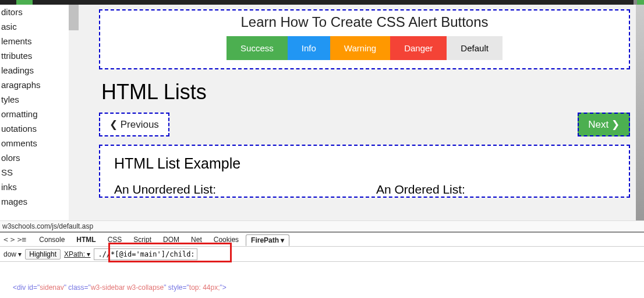 This screenshot has width=644, height=298. Describe the element at coordinates (43, 254) in the screenshot. I see `highlight-button: Highlight` at that location.